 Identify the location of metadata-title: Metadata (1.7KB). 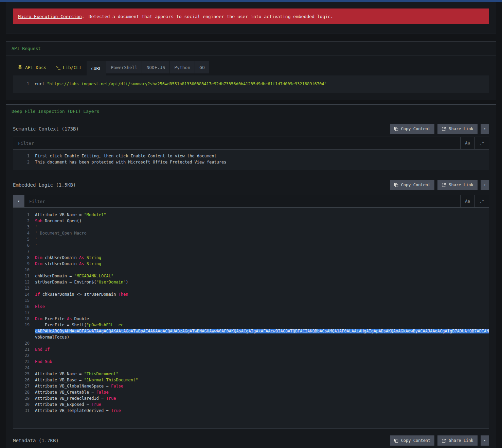
(36, 441).